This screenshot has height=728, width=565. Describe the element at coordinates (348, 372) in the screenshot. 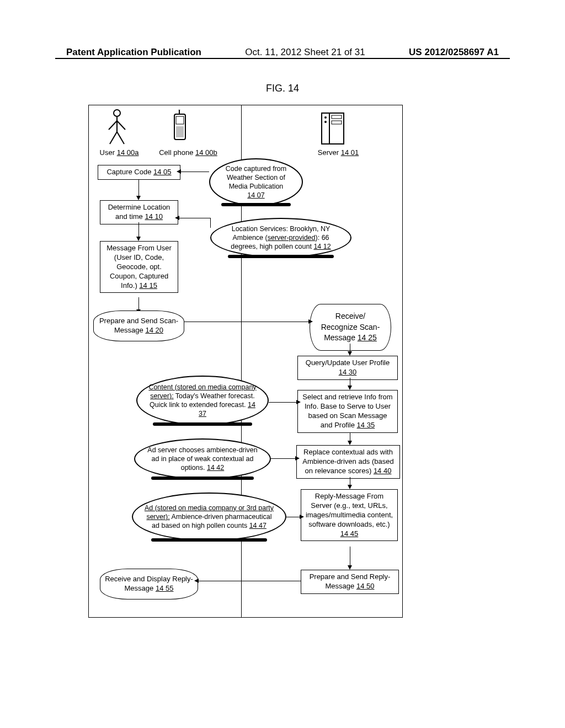

I see `query-update-ref: 14 30` at that location.